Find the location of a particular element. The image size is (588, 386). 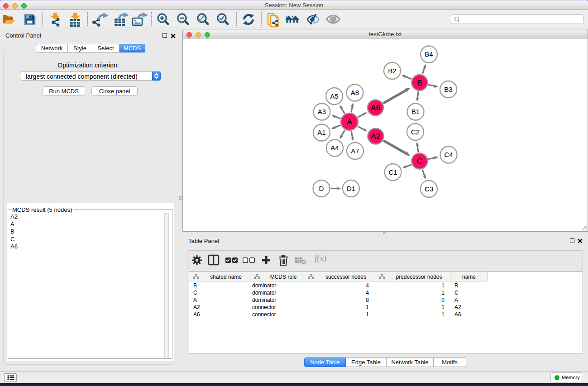

svg-text: A2 is located at coordinates (376, 137).